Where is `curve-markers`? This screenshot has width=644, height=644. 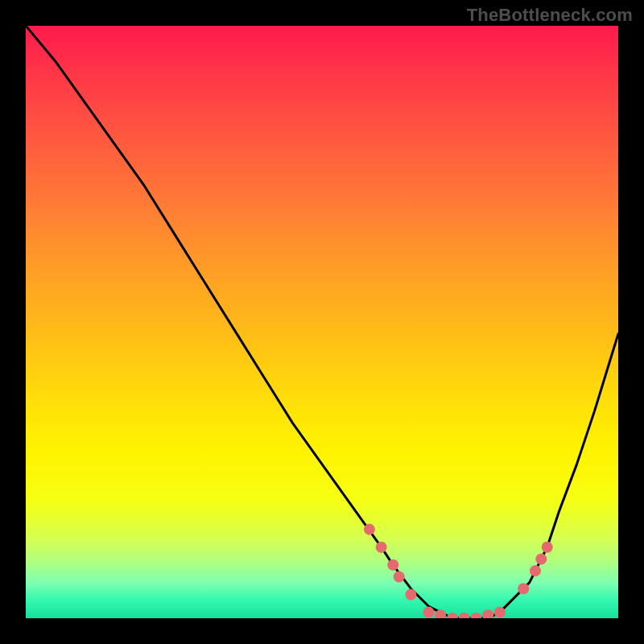
curve-markers is located at coordinates (459, 572).